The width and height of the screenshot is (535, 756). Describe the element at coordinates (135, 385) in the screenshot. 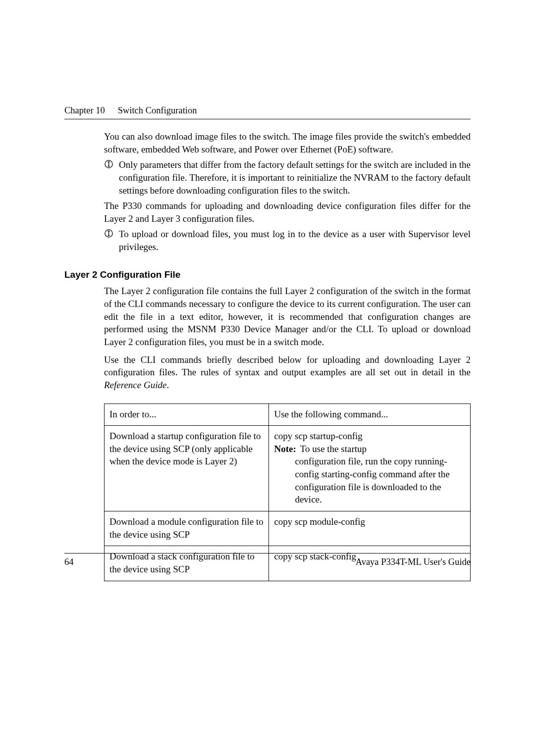

I see `reference-title: Reference Guide` at that location.